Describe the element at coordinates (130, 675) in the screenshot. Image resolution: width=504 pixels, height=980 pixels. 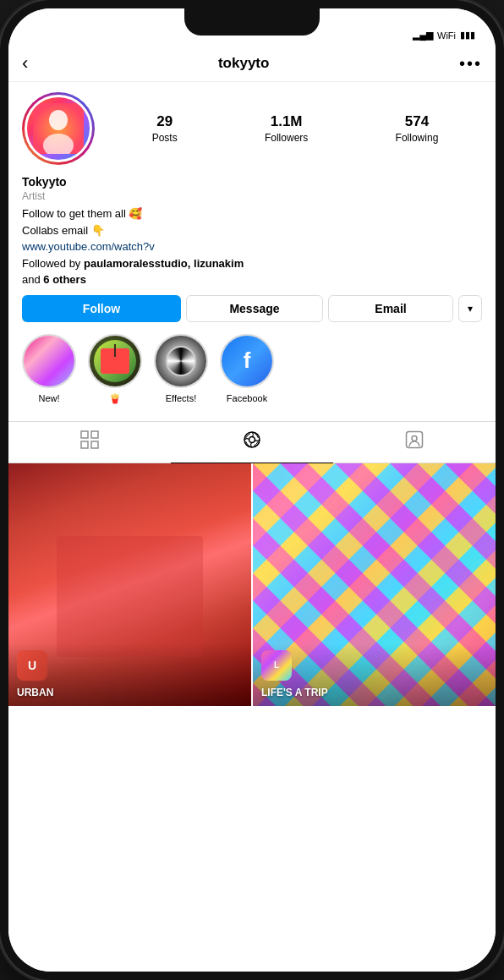
I see `post-overlay-urban: U URBAN` at that location.